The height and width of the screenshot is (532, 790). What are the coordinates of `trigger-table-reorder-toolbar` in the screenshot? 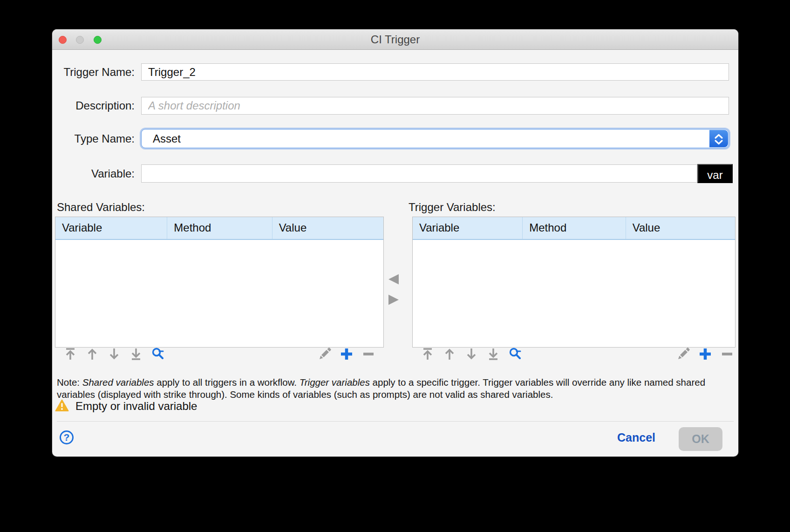 It's located at (471, 355).